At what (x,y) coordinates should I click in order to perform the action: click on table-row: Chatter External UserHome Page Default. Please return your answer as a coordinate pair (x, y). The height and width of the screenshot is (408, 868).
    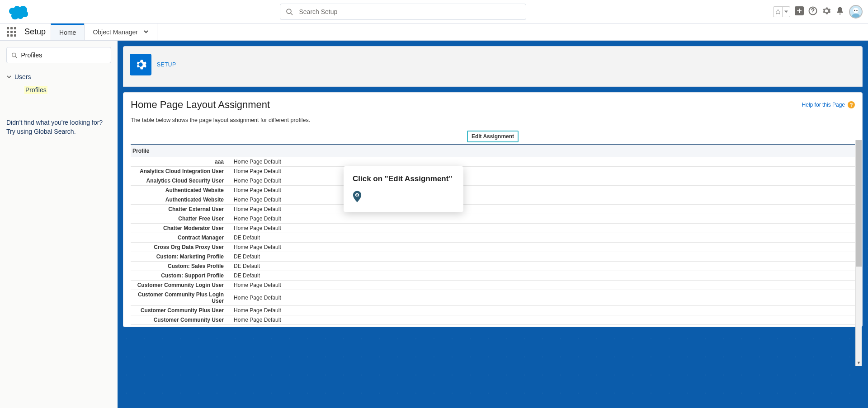
    Looking at the image, I should click on (493, 210).